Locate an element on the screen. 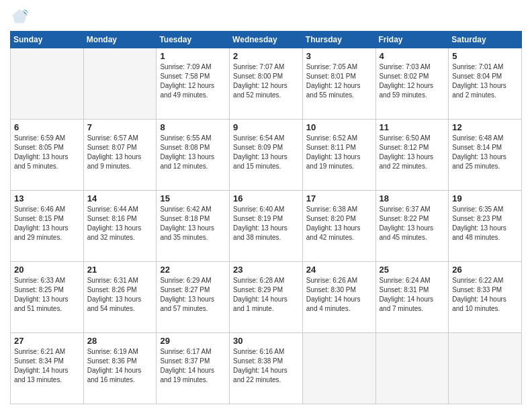  day-number: 11 is located at coordinates (412, 128).